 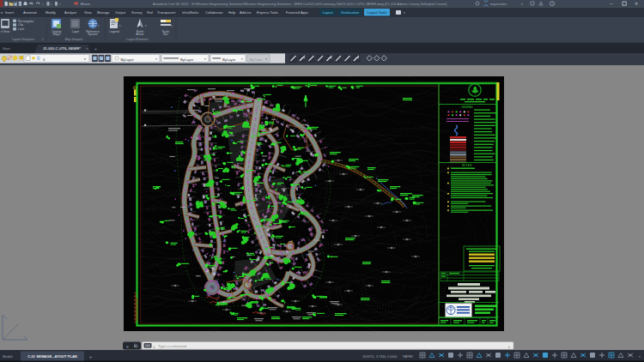 What do you see at coordinates (5, 32) in the screenshot?
I see `svg-text: rt View` at bounding box center [5, 32].